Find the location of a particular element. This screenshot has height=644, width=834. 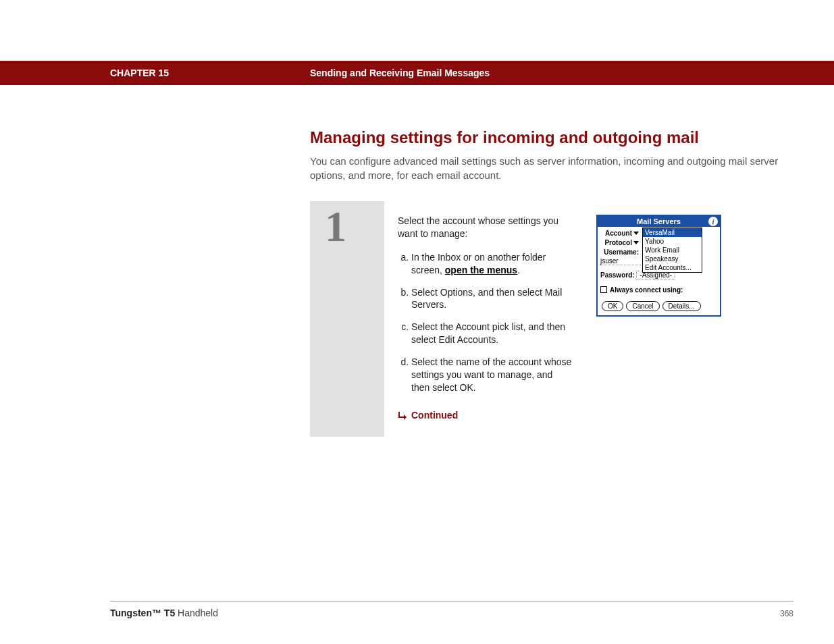

info-icon: i is located at coordinates (713, 221).